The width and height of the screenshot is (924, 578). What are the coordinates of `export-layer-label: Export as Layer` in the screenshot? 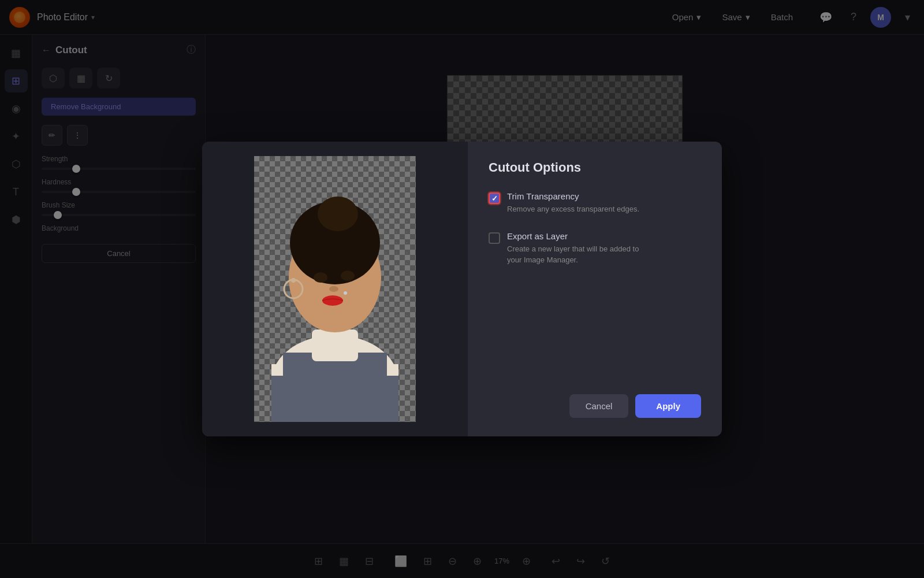 It's located at (604, 236).